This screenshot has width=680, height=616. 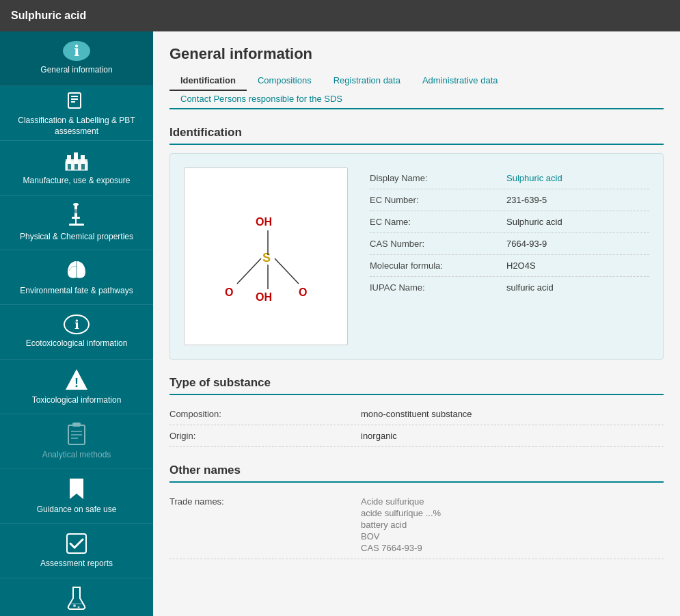 I want to click on sidebar-item-ecotoxicological: ℹ Ecotoxicological information, so click(x=77, y=332).